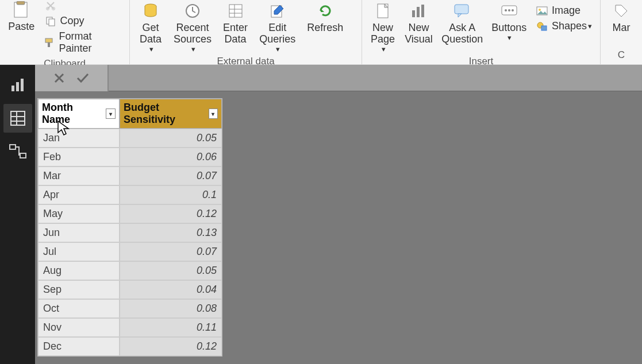  Describe the element at coordinates (79, 251) in the screenshot. I see `cell-month: Jul` at that location.